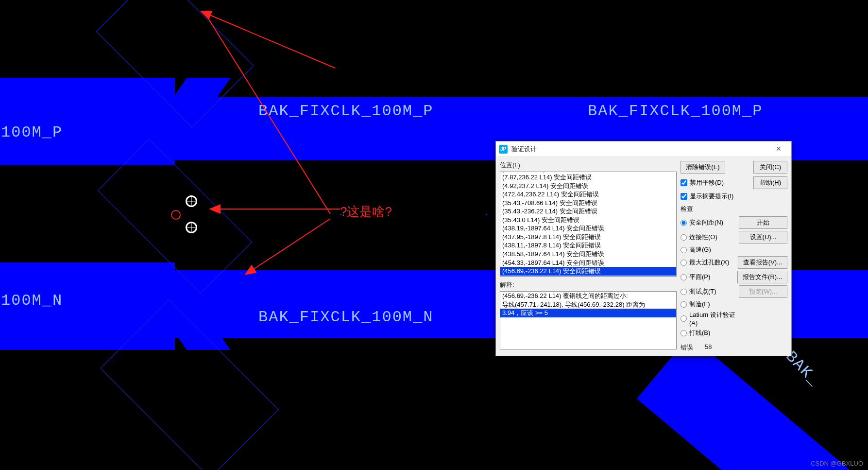  I want to click on radio-wire: 打线(B), so click(708, 333).